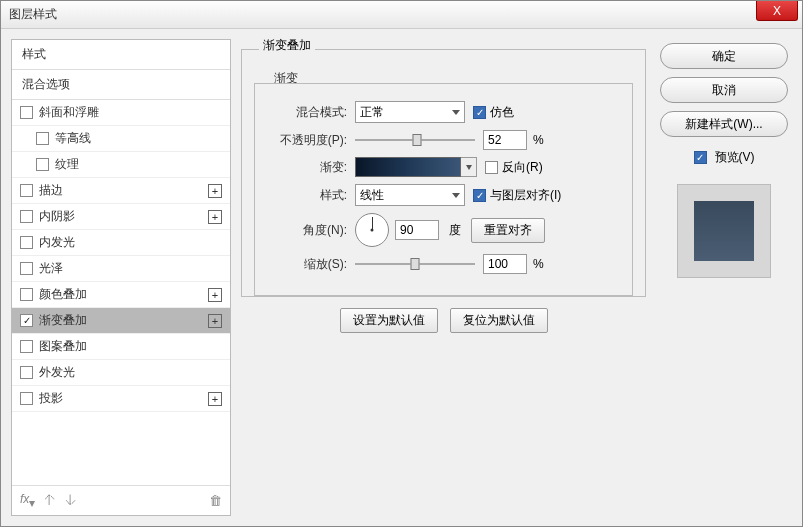 Image resolution: width=803 pixels, height=527 pixels. What do you see at coordinates (121, 243) in the screenshot?
I see `style-item-inner-glow: 内发光` at bounding box center [121, 243].